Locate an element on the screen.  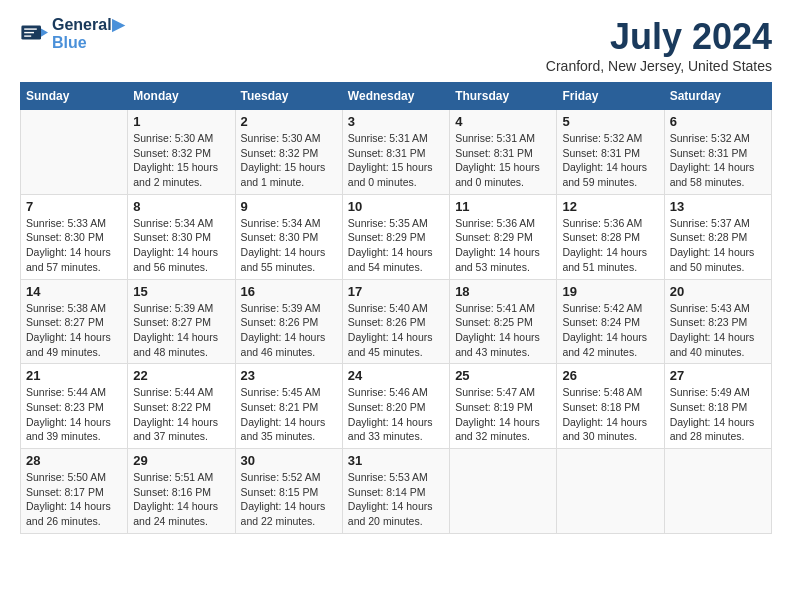
day-info: Sunrise: 5:46 AM Sunset: 8:20 PM Dayligh… is located at coordinates (396, 414).